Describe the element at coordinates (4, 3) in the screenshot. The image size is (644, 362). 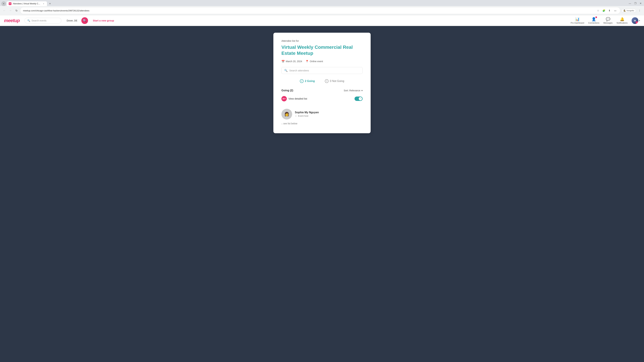
I see `tab-group-button: ▾` at that location.